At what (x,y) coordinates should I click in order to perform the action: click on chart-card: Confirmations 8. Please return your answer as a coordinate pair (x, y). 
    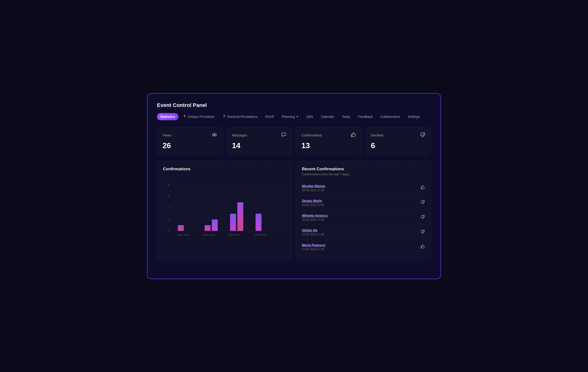
    Looking at the image, I should click on (225, 210).